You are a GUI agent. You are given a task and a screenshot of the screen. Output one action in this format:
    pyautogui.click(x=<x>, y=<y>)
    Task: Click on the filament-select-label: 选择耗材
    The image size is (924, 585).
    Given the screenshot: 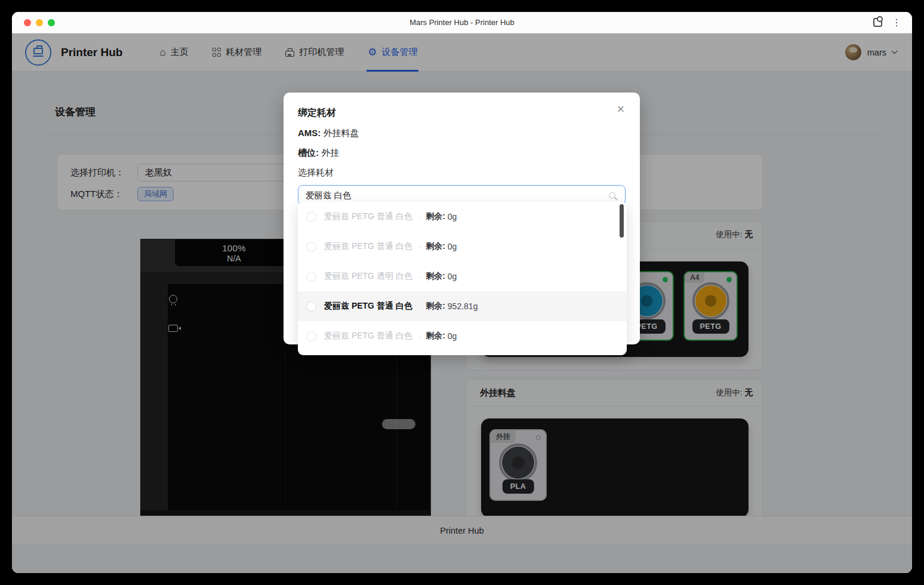 What is the action you would take?
    pyautogui.click(x=462, y=173)
    